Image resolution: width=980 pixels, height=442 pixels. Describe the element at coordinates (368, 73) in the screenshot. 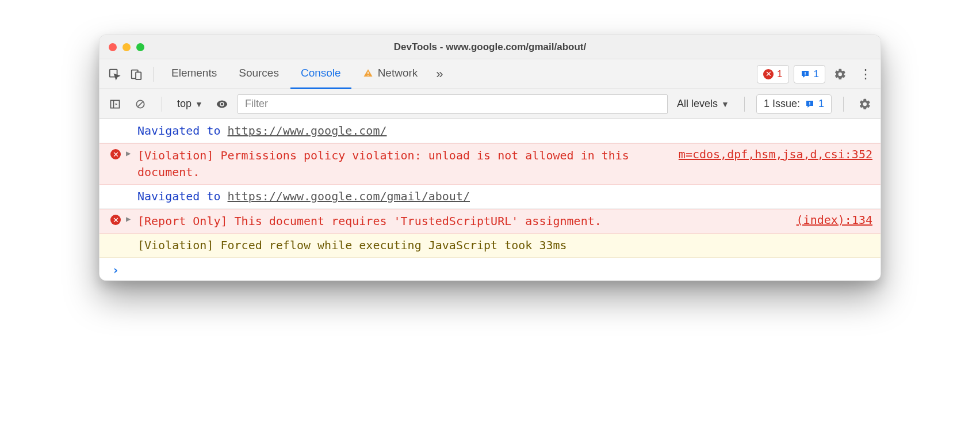

I see `warning-icon` at that location.